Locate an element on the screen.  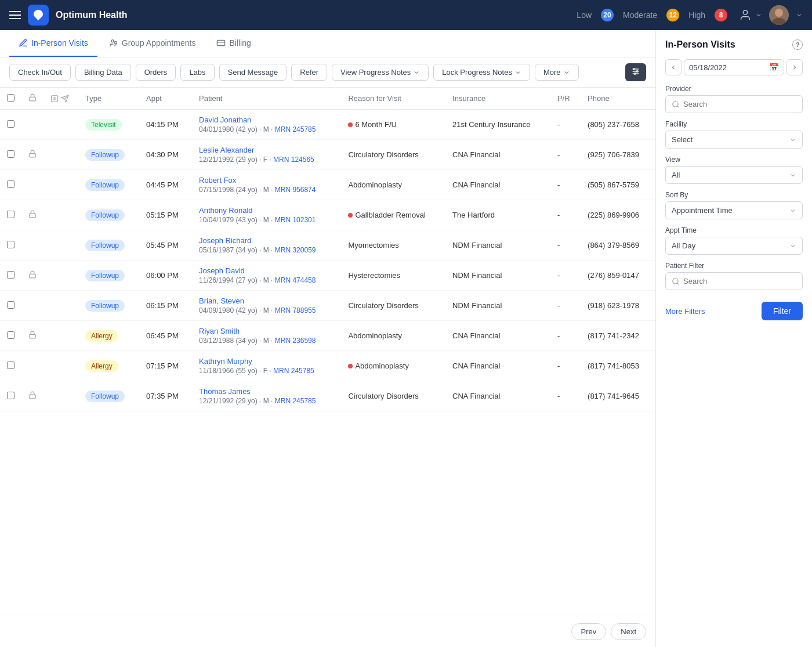
settings-button is located at coordinates (636, 72).